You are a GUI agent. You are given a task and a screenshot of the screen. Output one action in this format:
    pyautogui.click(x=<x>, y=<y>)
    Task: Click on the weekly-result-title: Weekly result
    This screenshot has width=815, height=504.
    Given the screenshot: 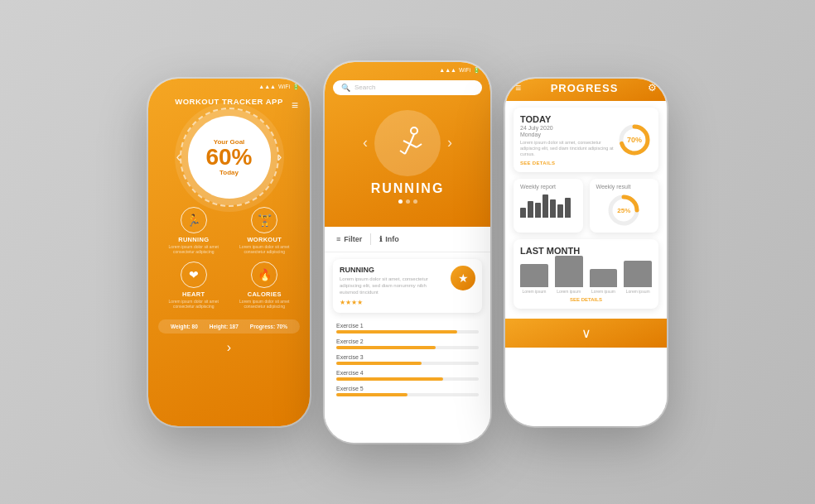 What is the action you would take?
    pyautogui.click(x=625, y=187)
    